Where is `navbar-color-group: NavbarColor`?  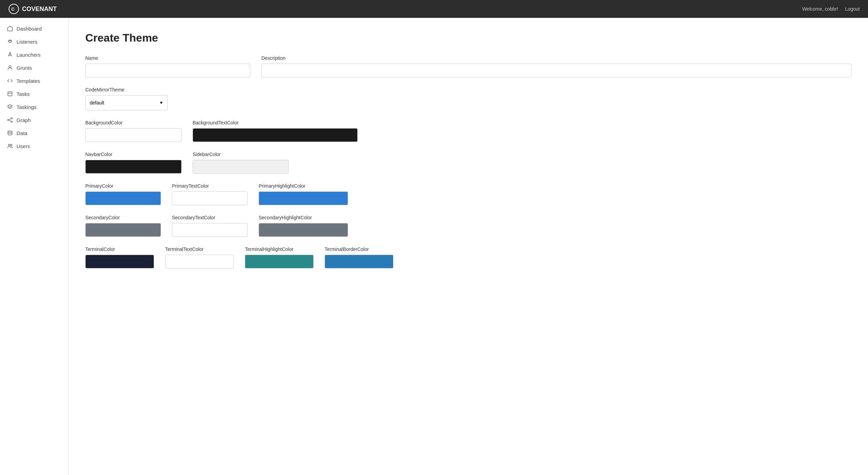 navbar-color-group: NavbarColor is located at coordinates (133, 163).